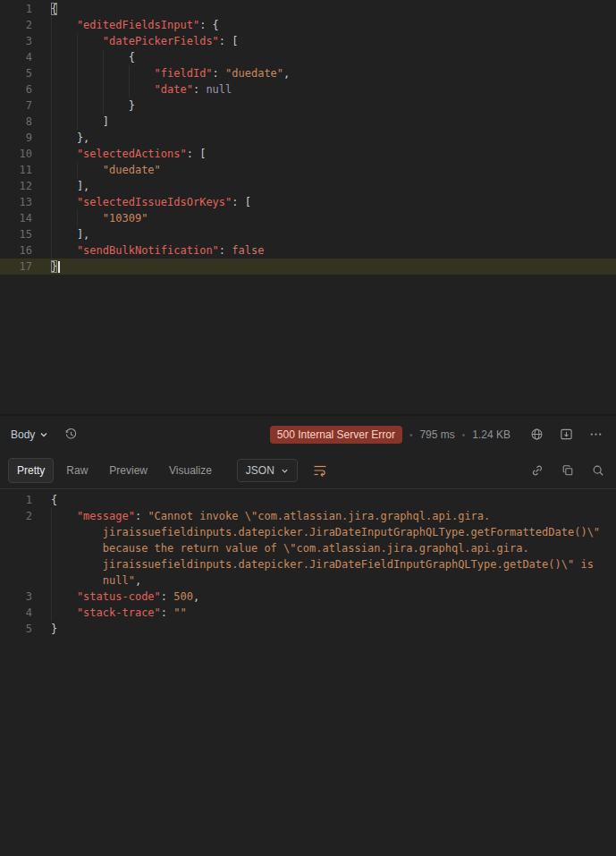 Image resolution: width=616 pixels, height=856 pixels. Describe the element at coordinates (308, 57) in the screenshot. I see `code-line: 4{` at that location.